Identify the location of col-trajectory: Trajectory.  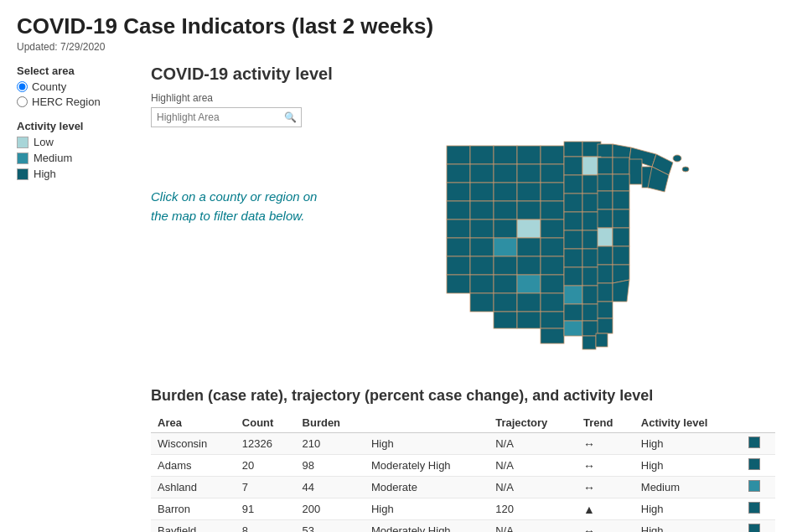
(533, 423).